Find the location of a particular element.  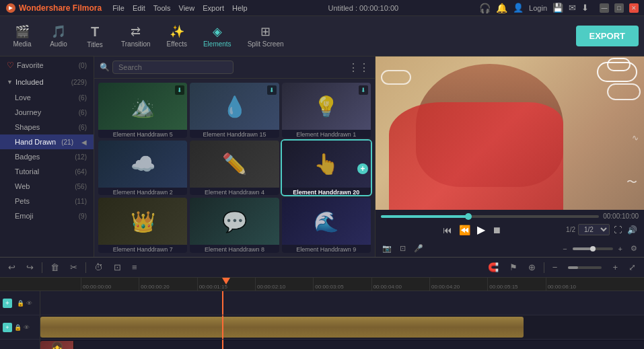

add-track-btn-0: + is located at coordinates (7, 303).